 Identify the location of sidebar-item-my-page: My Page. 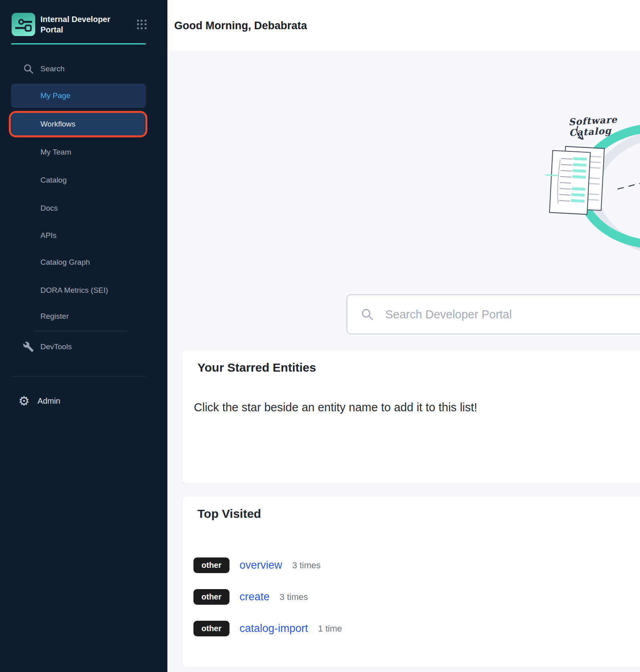
(78, 96).